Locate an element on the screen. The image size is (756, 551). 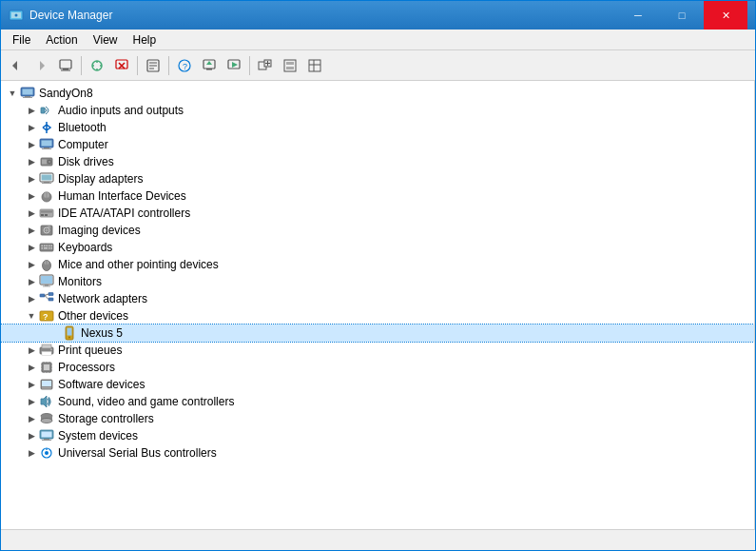
forward-button is located at coordinates (41, 66).